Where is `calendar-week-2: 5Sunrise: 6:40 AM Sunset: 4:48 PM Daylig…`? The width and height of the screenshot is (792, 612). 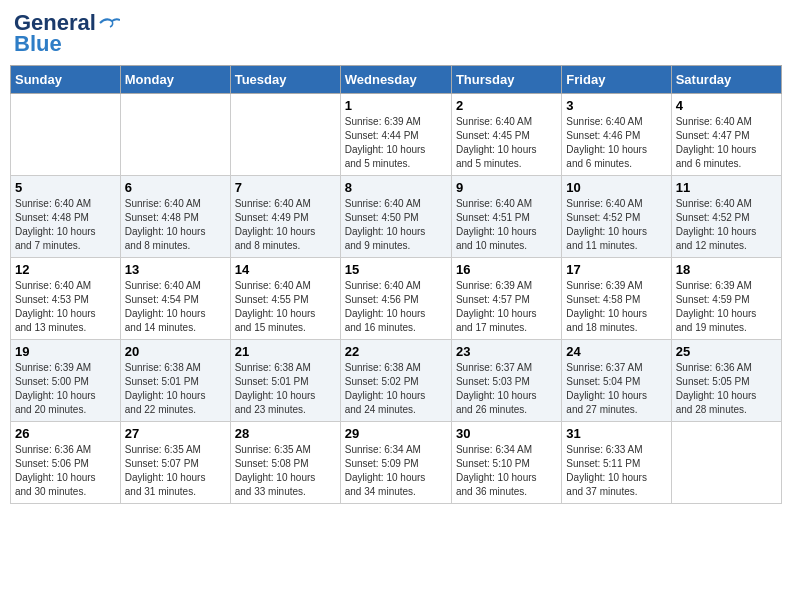 calendar-week-2: 5Sunrise: 6:40 AM Sunset: 4:48 PM Daylig… is located at coordinates (396, 216).